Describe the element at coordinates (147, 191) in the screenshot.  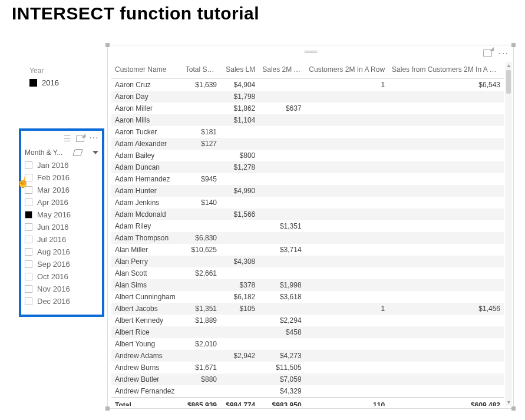
I see `cell-name: Adam Hunter` at that location.